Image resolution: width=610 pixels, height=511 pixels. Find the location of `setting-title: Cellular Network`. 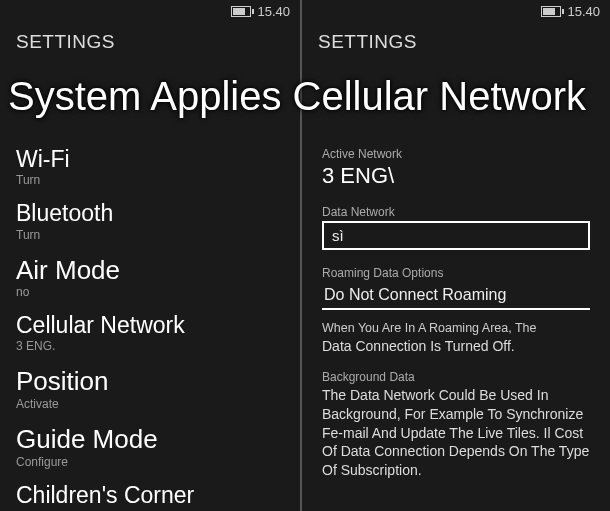

setting-title: Cellular Network is located at coordinates (150, 326).